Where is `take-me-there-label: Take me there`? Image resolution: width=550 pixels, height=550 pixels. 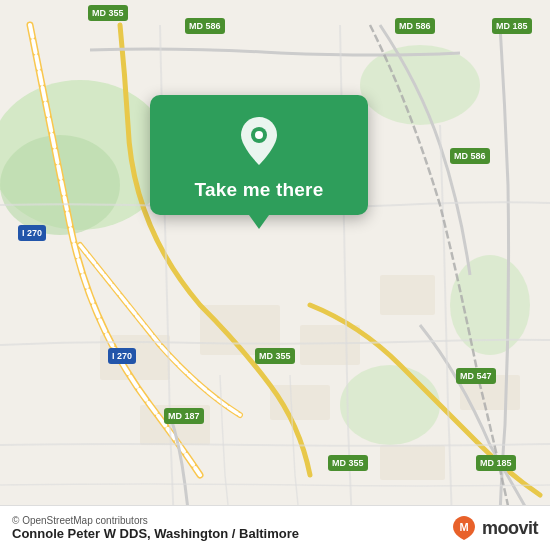 take-me-there-label: Take me there is located at coordinates (260, 190).